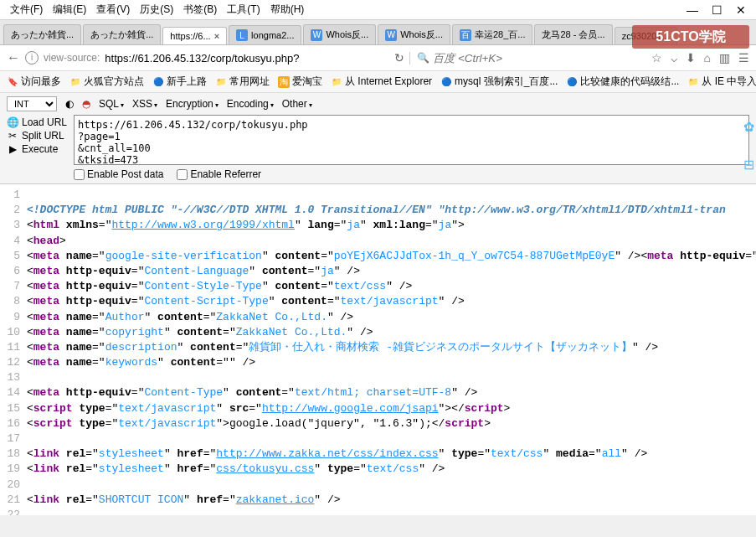 This screenshot has height=537, width=756. What do you see at coordinates (158, 82) in the screenshot?
I see `bookmark-icon: 🔵` at bounding box center [158, 82].